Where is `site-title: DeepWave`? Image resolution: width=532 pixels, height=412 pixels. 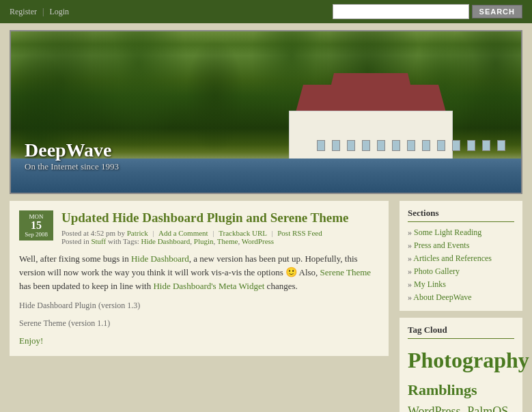 site-title: DeepWave is located at coordinates (72, 150).